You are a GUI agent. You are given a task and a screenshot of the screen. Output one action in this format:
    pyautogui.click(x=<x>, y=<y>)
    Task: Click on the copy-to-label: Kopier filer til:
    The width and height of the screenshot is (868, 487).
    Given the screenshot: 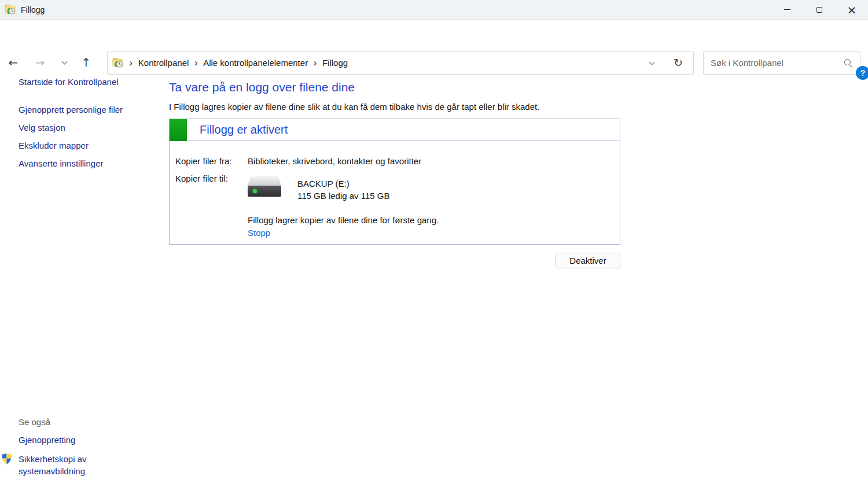 What is the action you would take?
    pyautogui.click(x=201, y=178)
    